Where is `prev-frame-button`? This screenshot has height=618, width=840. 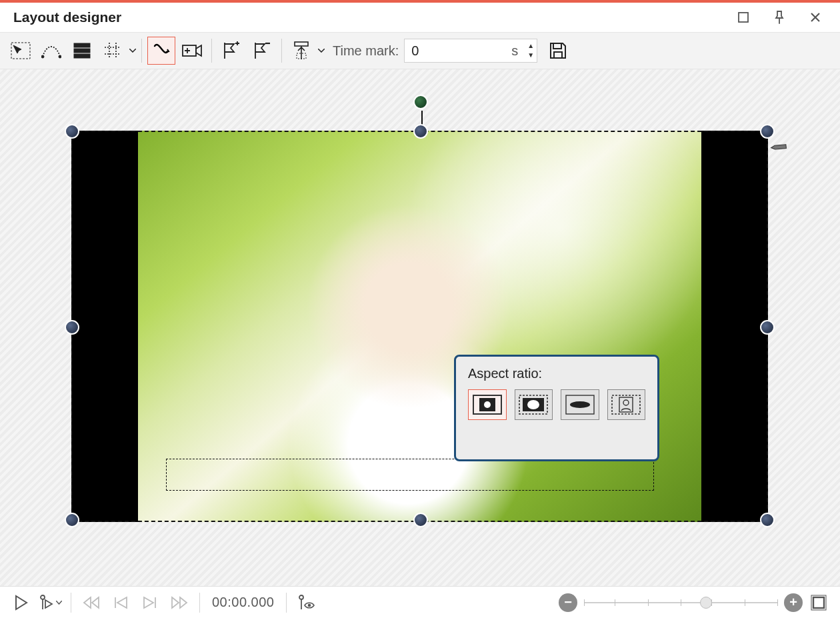 prev-frame-button is located at coordinates (121, 603).